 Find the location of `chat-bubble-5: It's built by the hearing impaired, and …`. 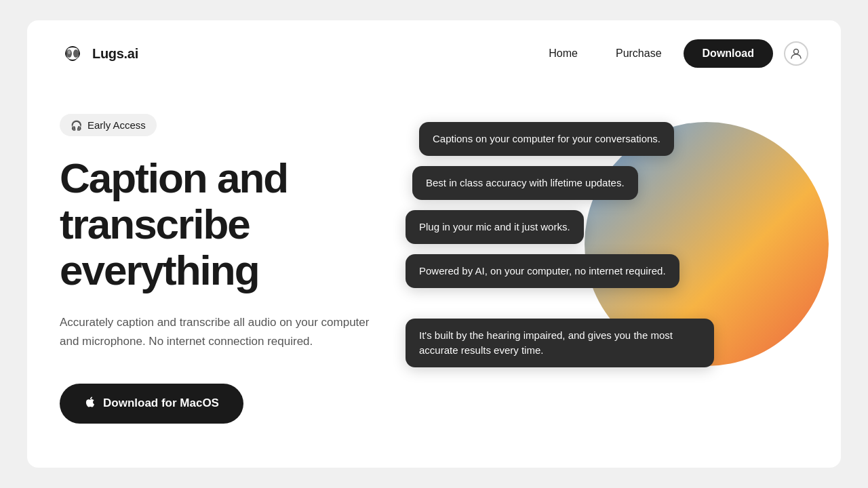

chat-bubble-5: It's built by the hearing impaired, and … is located at coordinates (560, 343).